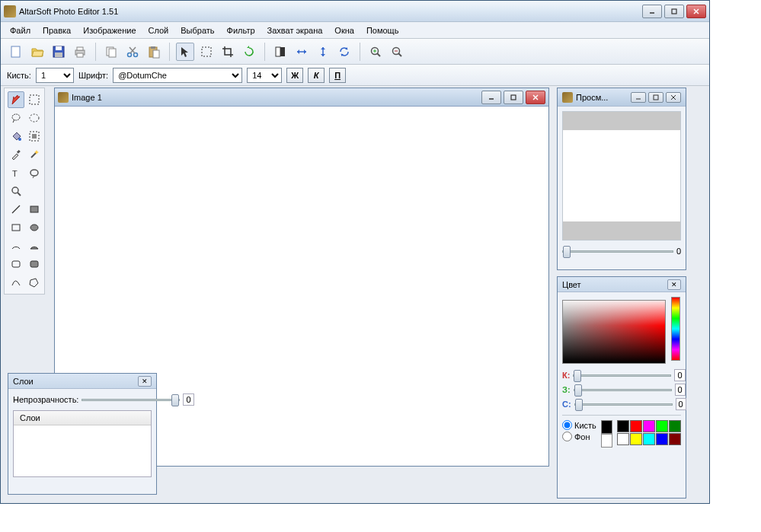 The height and width of the screenshot is (532, 761). Describe the element at coordinates (34, 155) in the screenshot. I see `tool-wand-icon` at that location.